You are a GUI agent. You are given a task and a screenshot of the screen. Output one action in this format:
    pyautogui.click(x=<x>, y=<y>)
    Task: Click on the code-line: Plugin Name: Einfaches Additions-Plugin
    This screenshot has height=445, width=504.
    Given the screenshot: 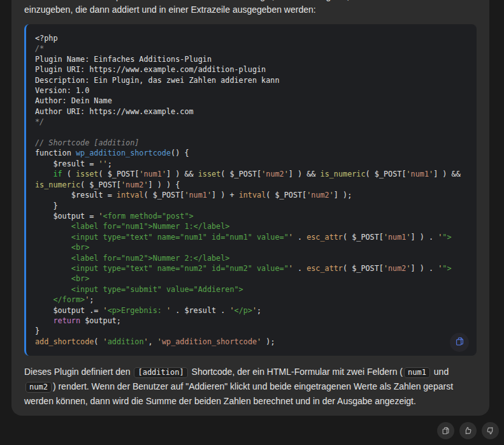 What is the action you would take?
    pyautogui.click(x=254, y=59)
    